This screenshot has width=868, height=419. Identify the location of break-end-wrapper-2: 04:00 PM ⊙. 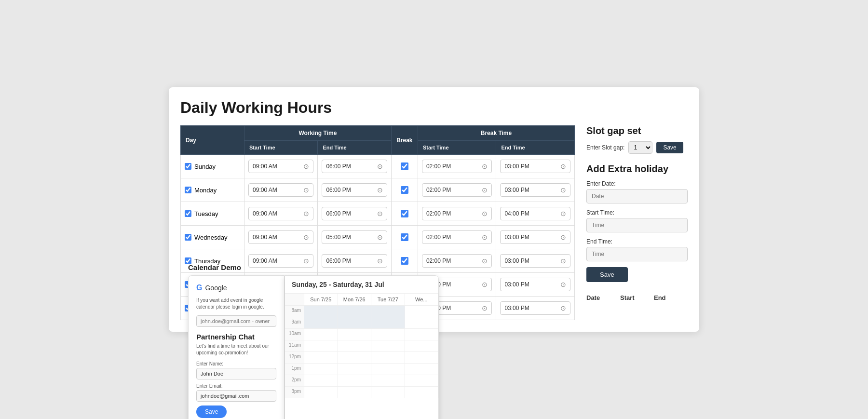
(535, 214).